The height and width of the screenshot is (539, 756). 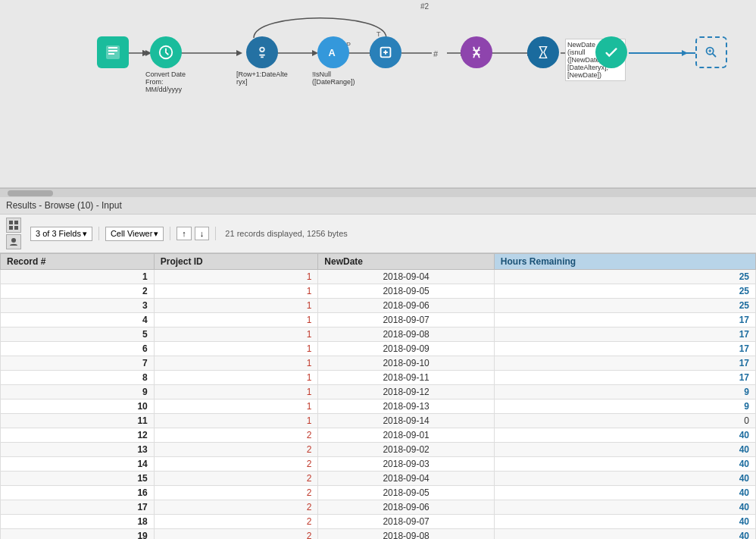 I want to click on table-row: 912018-09-129, so click(x=379, y=393).